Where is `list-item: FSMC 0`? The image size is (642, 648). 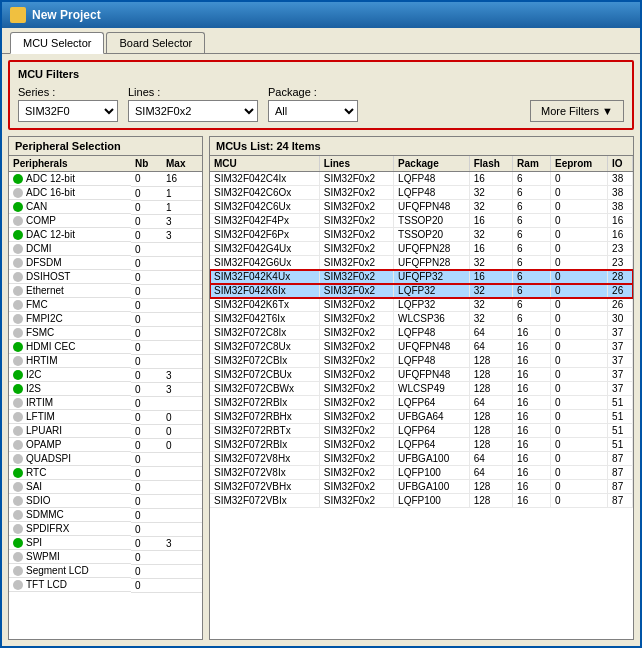
list-item: FSMC 0 is located at coordinates (106, 333).